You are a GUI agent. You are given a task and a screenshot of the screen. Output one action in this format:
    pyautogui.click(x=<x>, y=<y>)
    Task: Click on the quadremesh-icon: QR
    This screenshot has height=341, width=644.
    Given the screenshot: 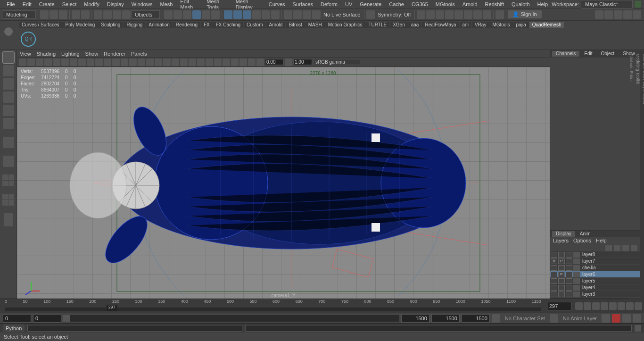 What is the action you would take?
    pyautogui.click(x=28, y=39)
    